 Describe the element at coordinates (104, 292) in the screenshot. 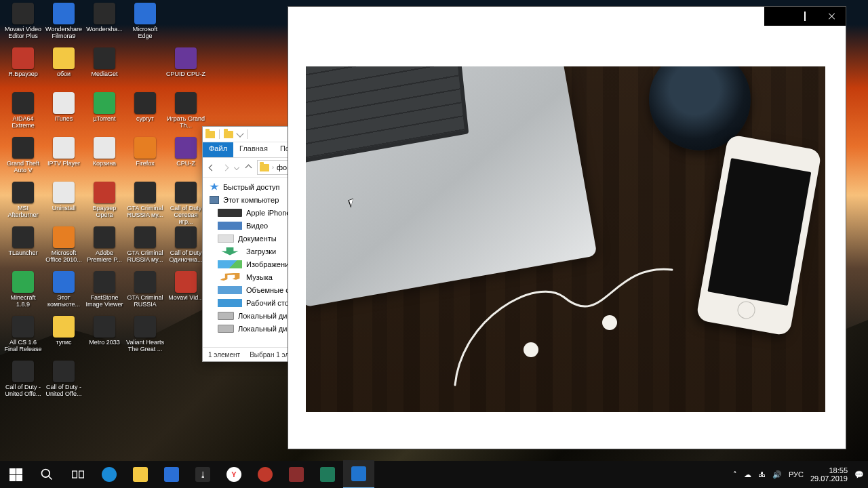

I see `desktop-icon: FastStone Image Viewer` at that location.